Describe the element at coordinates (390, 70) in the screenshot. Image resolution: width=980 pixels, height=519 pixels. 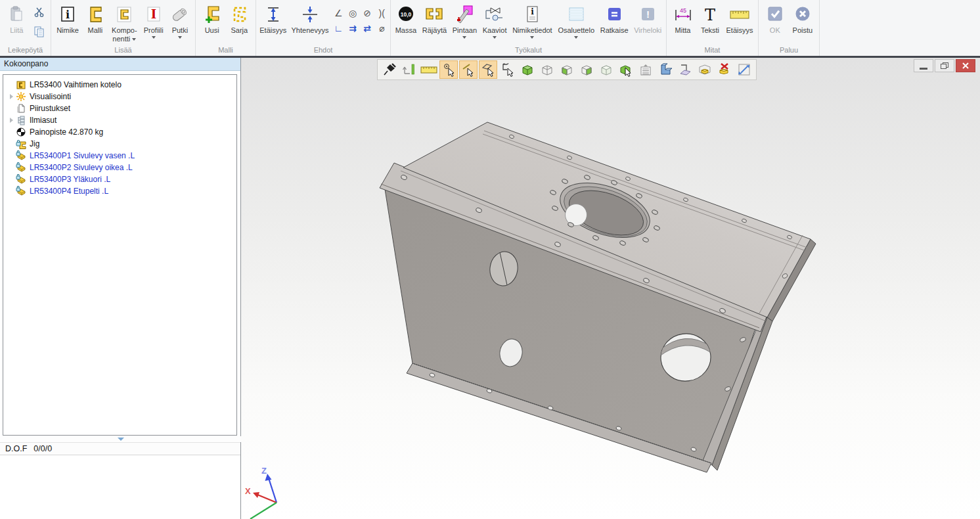
I see `pin-icon` at that location.